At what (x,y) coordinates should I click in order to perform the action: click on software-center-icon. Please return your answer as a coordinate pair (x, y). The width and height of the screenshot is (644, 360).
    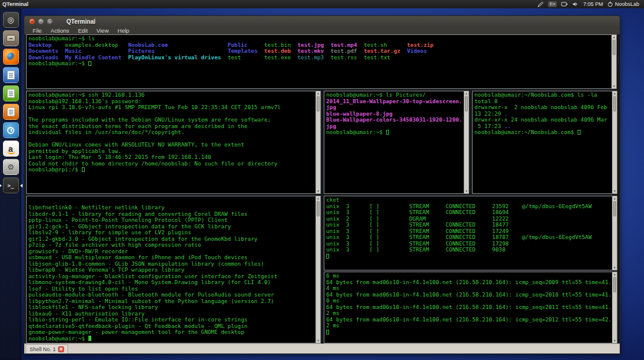
    Looking at the image, I should click on (11, 130).